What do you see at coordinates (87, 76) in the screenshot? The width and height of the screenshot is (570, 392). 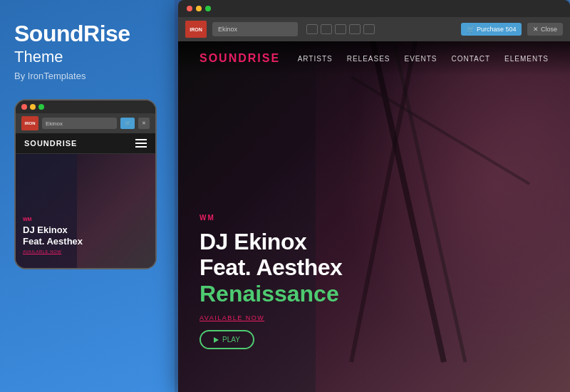 I see `brand-author: By IronTemplates` at bounding box center [87, 76].